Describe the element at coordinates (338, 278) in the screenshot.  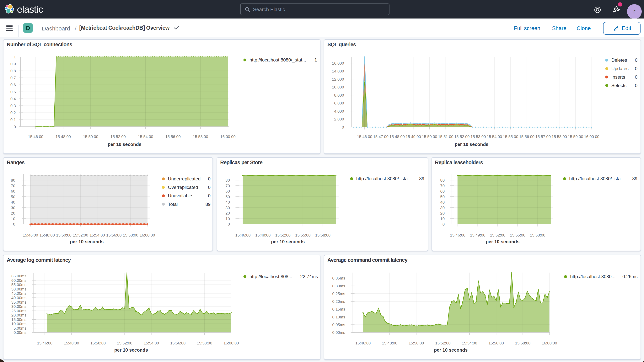
I see `svg-text: 0.35ms` at that location.